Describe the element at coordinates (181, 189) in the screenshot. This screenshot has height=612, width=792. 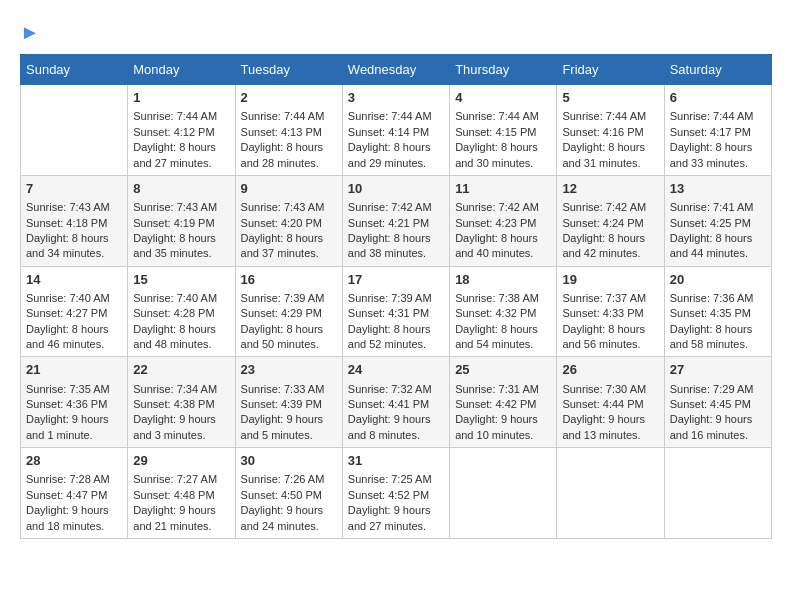
I see `day-number: 8` at that location.